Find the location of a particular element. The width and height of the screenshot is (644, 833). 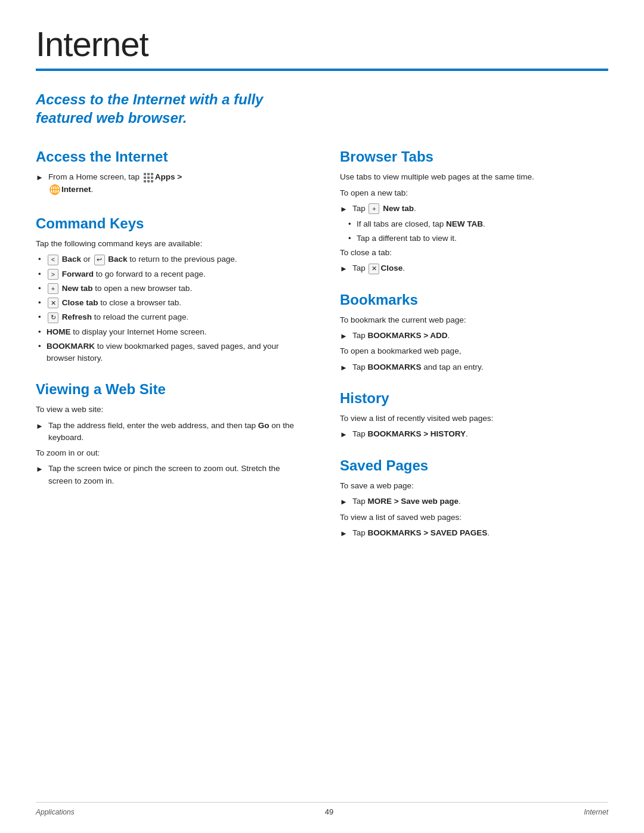

new-tab-plus-icon: + is located at coordinates (374, 209).